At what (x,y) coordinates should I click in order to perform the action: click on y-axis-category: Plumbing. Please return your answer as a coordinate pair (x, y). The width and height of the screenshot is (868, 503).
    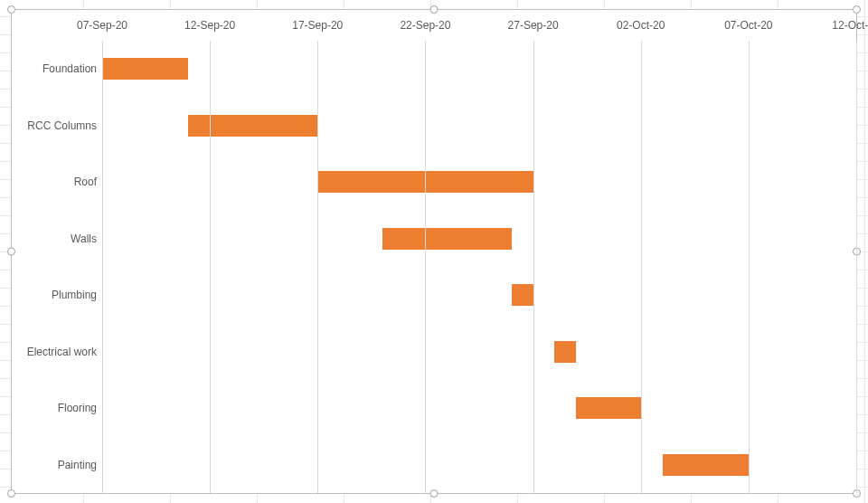
    Looking at the image, I should click on (74, 295).